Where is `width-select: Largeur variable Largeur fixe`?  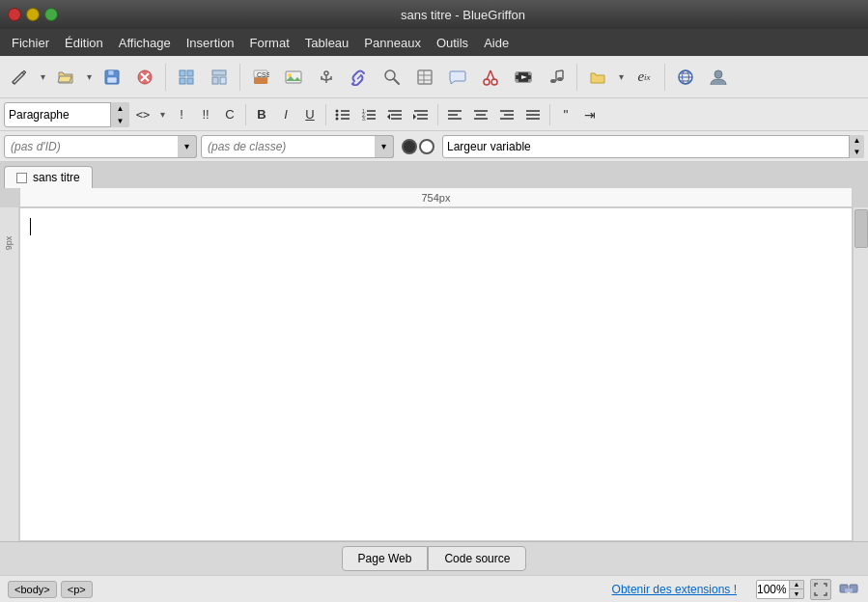
width-select: Largeur variable Largeur fixe is located at coordinates (653, 147).